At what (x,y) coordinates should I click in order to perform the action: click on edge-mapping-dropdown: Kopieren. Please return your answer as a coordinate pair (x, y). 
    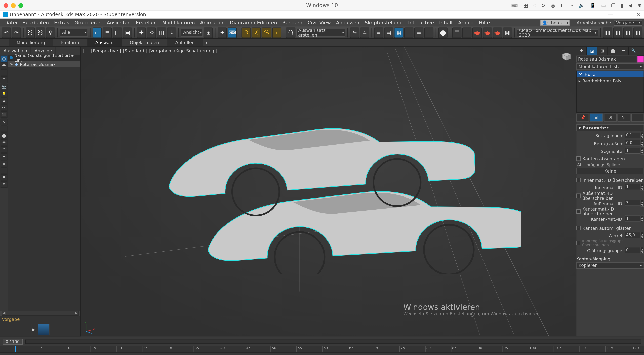
    Looking at the image, I should click on (610, 265).